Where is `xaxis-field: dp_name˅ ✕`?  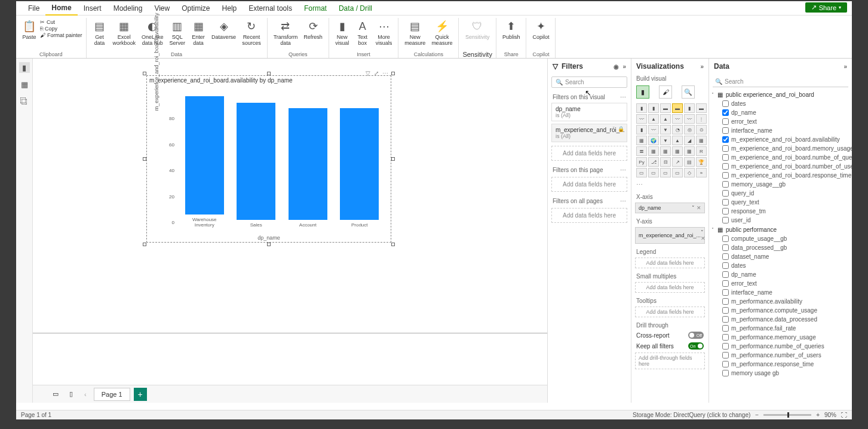
xaxis-field: dp_name˅ ✕ is located at coordinates (670, 208).